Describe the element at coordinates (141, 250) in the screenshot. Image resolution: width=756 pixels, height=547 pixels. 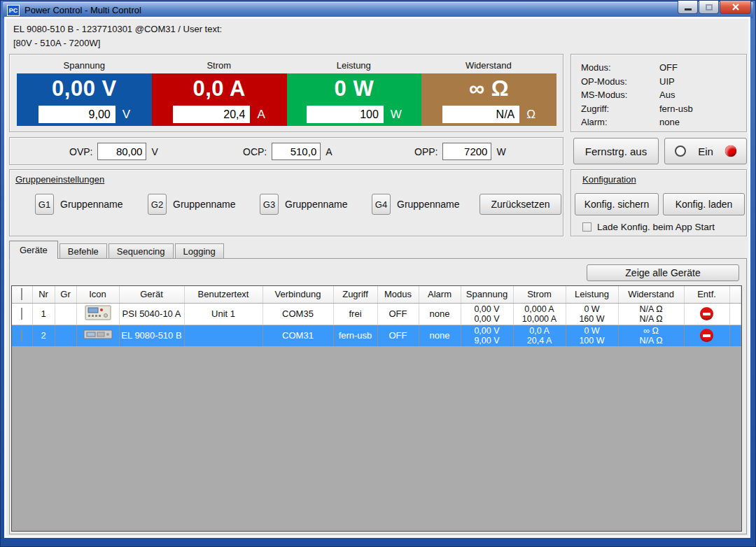
I see `tab-sequencing: Sequencing` at that location.